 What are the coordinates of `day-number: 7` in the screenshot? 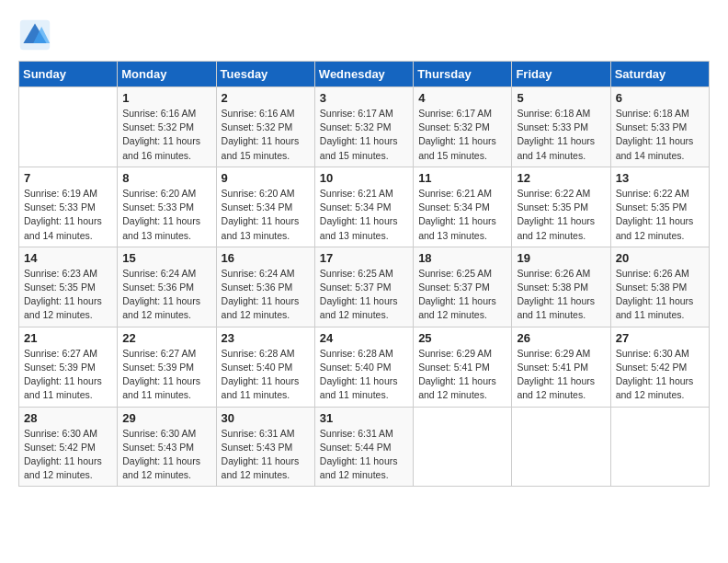 It's located at (68, 178).